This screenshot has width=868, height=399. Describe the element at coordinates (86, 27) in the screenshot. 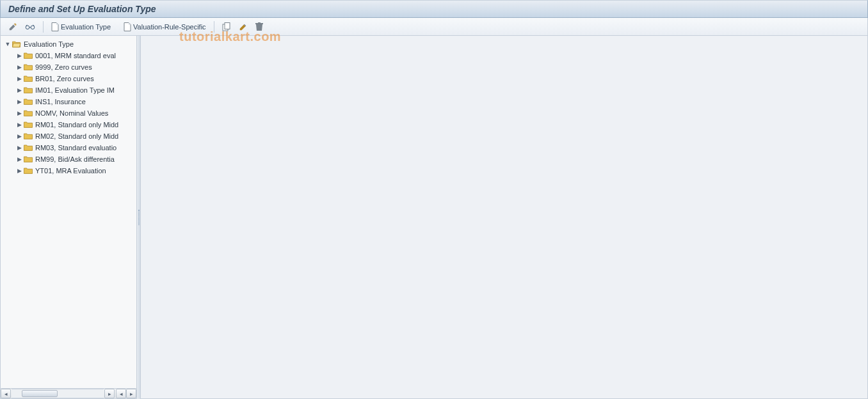

I see `create-evaluation-type-label: Evaluation Type` at that location.